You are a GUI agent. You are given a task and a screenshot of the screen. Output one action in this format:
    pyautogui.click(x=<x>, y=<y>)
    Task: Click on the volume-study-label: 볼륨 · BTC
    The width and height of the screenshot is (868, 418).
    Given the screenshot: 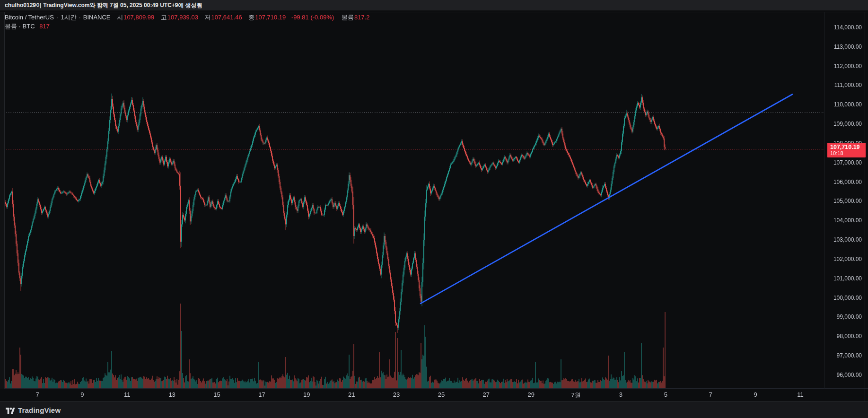 What is the action you would take?
    pyautogui.click(x=20, y=26)
    